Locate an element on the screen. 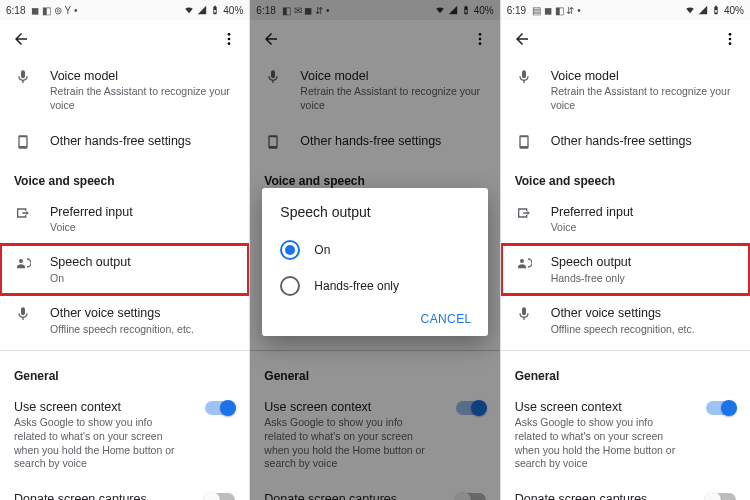 The image size is (750, 500). status-left-icons: ▤ ◼ ◧ ⇵ • is located at coordinates (606, 10).